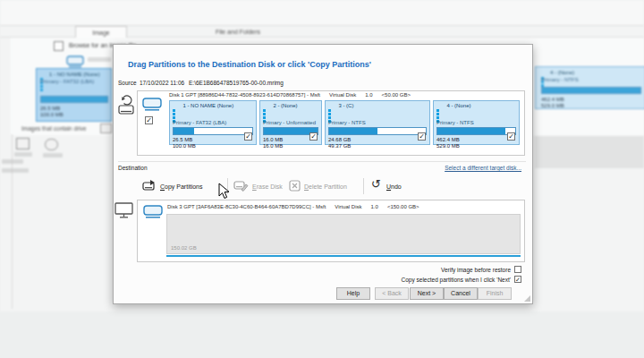 The height and width of the screenshot is (358, 644). What do you see at coordinates (481, 269) in the screenshot?
I see `option-row-1: Verify image before restore` at bounding box center [481, 269].